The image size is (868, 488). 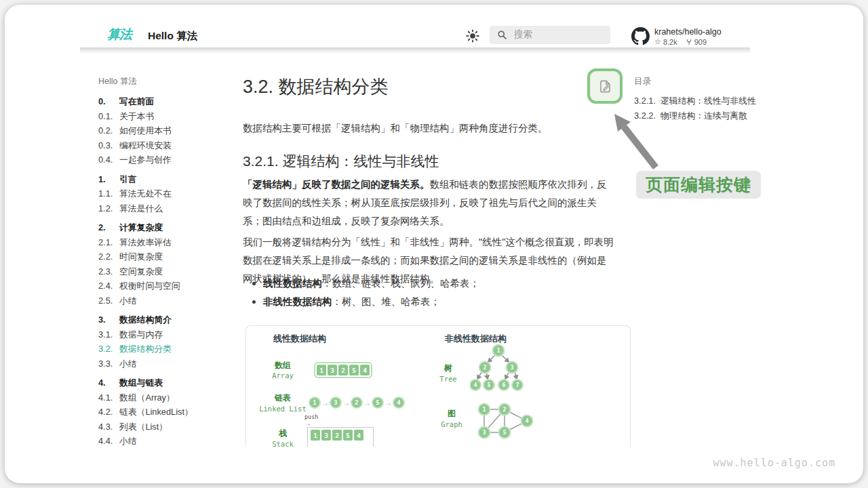 I want to click on site-title: Hello 算法, so click(x=172, y=37).